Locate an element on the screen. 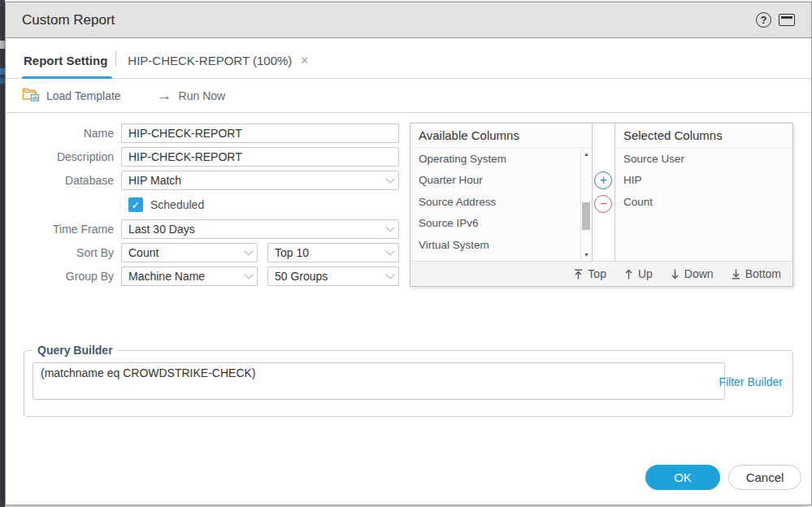 The height and width of the screenshot is (507, 812). sort-by-select-value: Count is located at coordinates (143, 253).